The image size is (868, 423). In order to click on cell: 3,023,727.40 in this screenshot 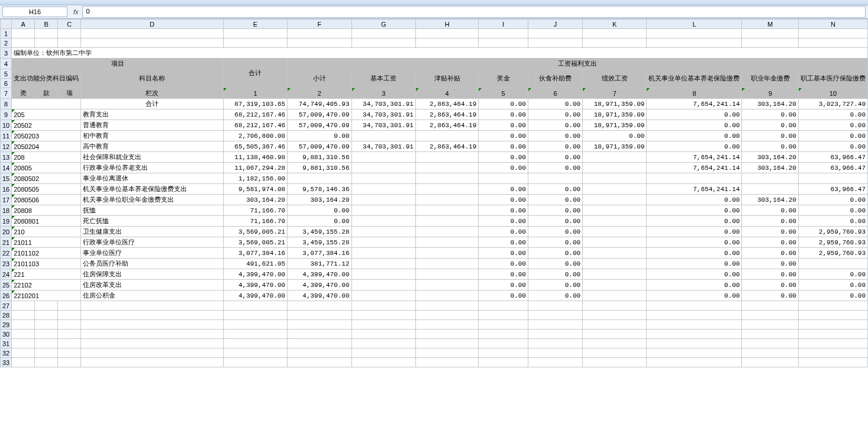, I will do `click(833, 104)`.